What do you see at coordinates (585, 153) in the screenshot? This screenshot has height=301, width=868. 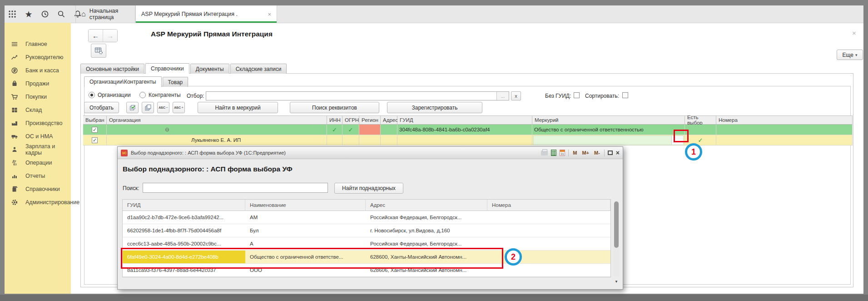 I see `memory-plus-button: M+` at bounding box center [585, 153].